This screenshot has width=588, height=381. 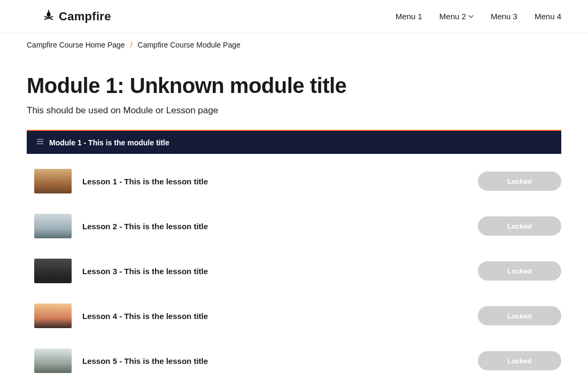 What do you see at coordinates (409, 16) in the screenshot?
I see `nav-menu-1: Menu 1` at bounding box center [409, 16].